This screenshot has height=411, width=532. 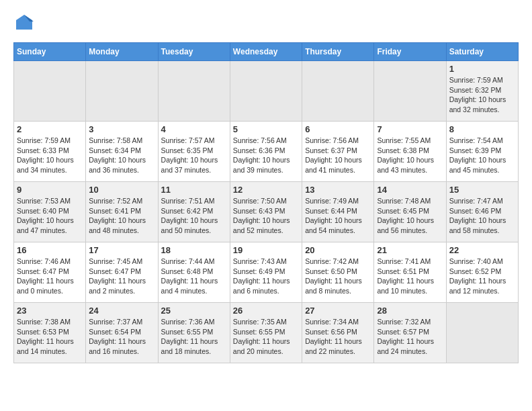 What do you see at coordinates (338, 277) in the screenshot?
I see `day-info: Sunrise: 7:42 AMSunset: 6:50 PMDaylight:…` at bounding box center [338, 277].